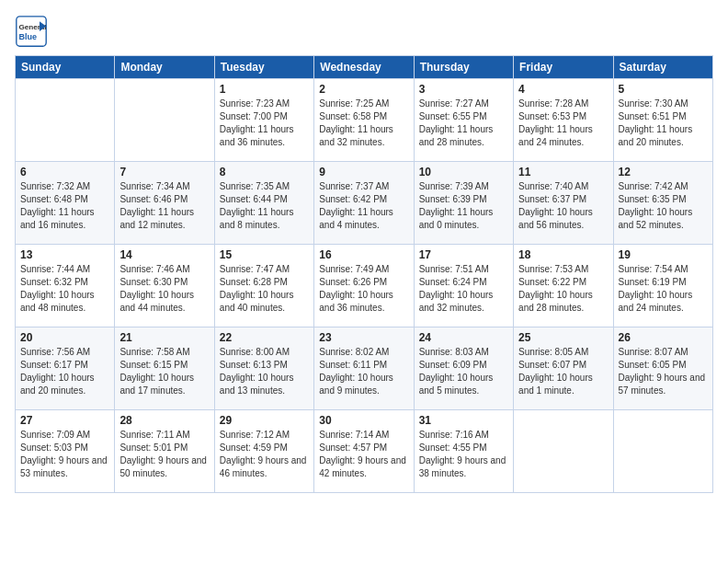 This screenshot has height=563, width=728. I want to click on day-detail: Sunrise: 8:07 AM Sunset: 6:05 PM Dayligh…, so click(664, 372).